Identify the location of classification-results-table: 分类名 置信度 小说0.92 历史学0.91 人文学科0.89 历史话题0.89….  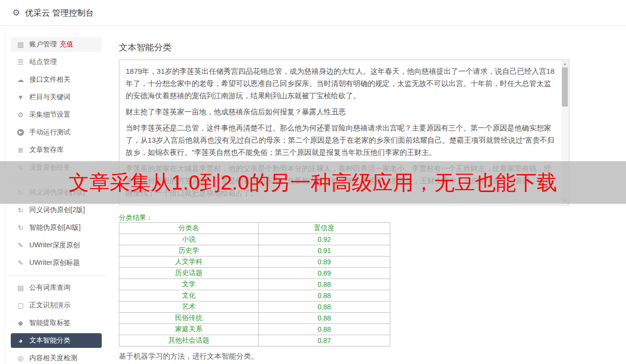
(254, 284).